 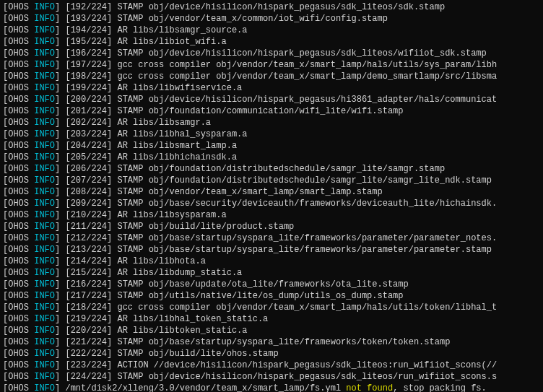 What do you see at coordinates (370, 388) in the screenshot?
I see `warn-text: not found` at bounding box center [370, 388].